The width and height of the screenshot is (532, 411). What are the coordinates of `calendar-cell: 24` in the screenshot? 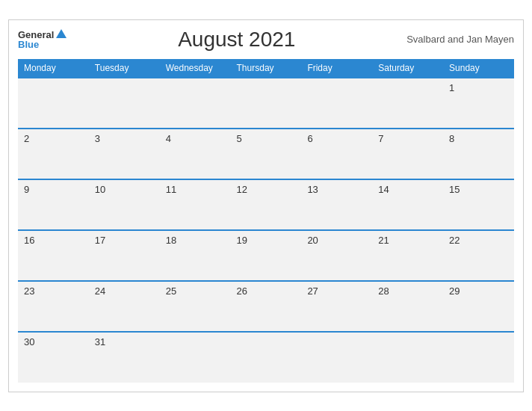 It's located at (124, 306).